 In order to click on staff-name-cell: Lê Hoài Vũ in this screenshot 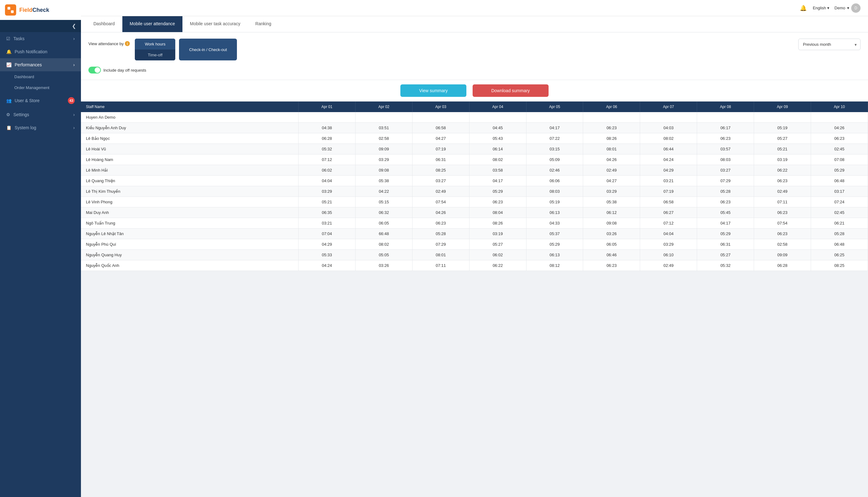, I will do `click(190, 149)`.